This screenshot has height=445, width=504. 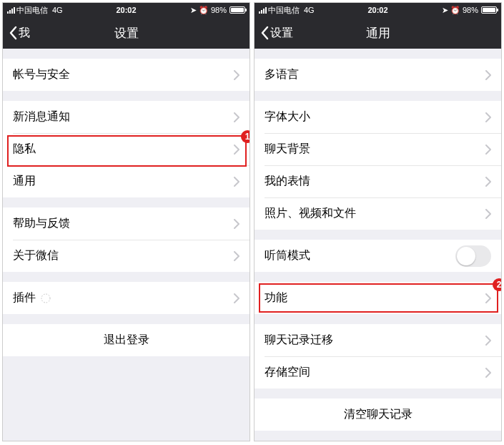 I want to click on cell-new-message: 新消息通知, so click(x=126, y=117).